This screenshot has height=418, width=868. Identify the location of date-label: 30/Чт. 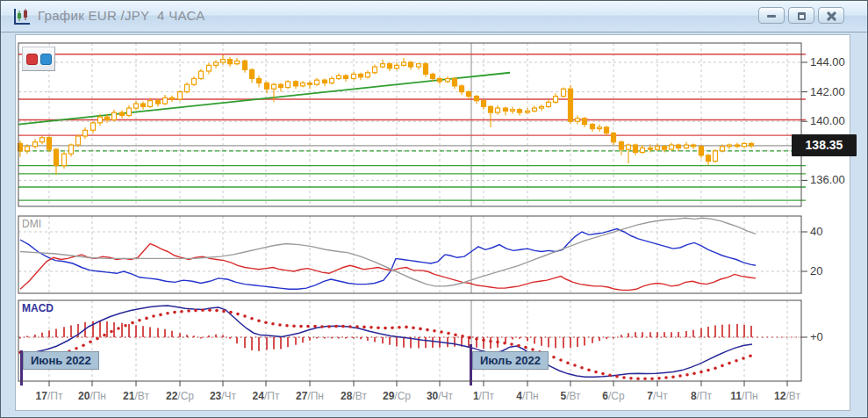
(440, 396).